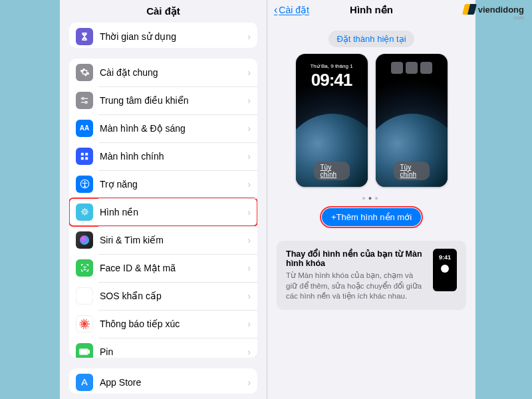 This screenshot has height=399, width=532. Describe the element at coordinates (164, 72) in the screenshot. I see `settings-row-general: Cài đặt chung ›` at that location.